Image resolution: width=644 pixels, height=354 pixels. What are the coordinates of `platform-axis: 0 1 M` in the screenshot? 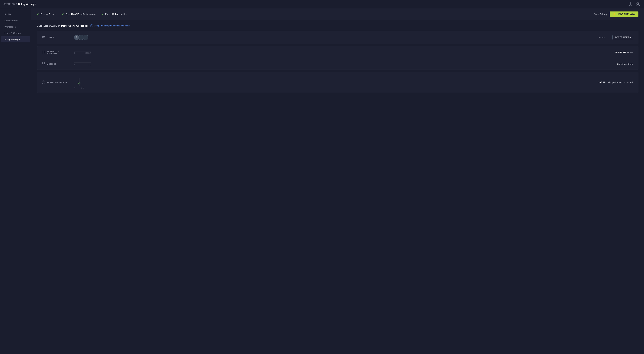 It's located at (80, 88).